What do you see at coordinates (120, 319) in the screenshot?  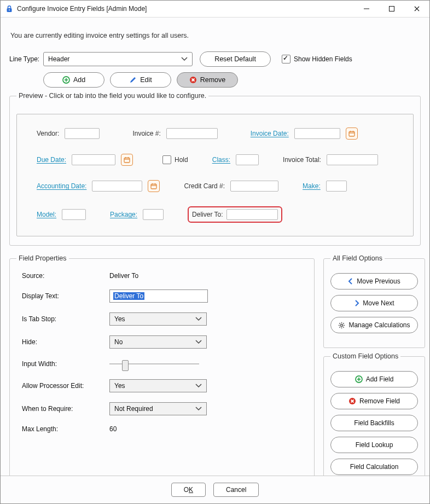 I see `is-tab-stop-value: Yes` at bounding box center [120, 319].